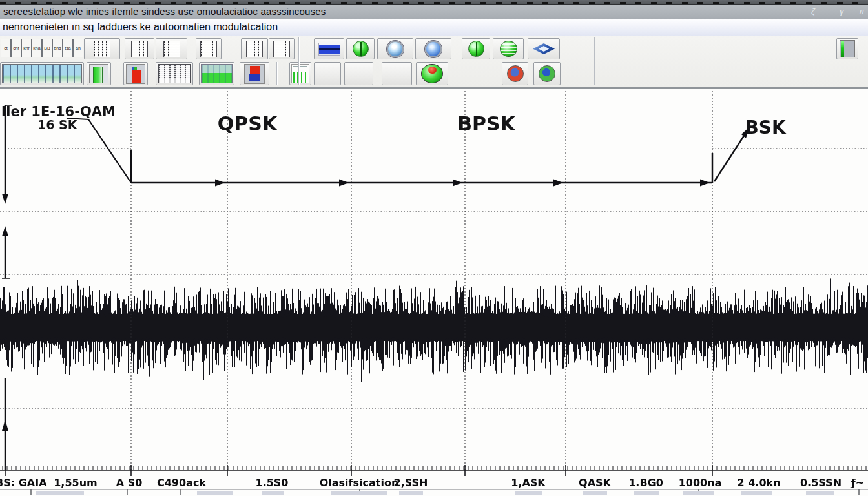 The width and height of the screenshot is (868, 496). I want to click on green-ring-button, so click(547, 74).